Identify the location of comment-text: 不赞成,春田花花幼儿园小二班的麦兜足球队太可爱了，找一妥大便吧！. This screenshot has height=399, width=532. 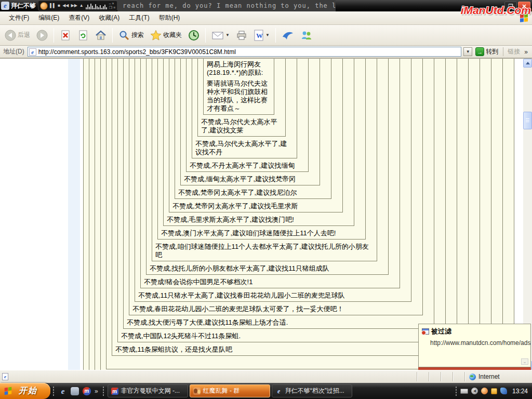
(276, 309).